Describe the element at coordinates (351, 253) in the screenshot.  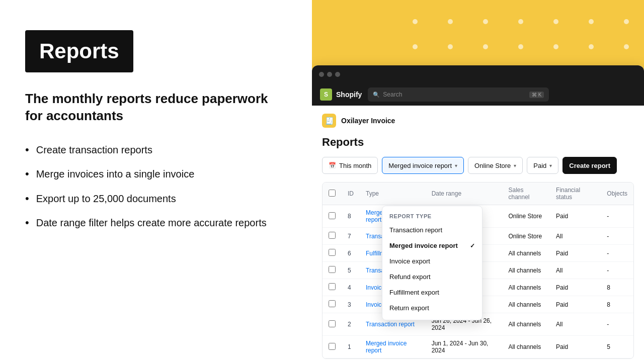
I see `row-id: 6` at that location.